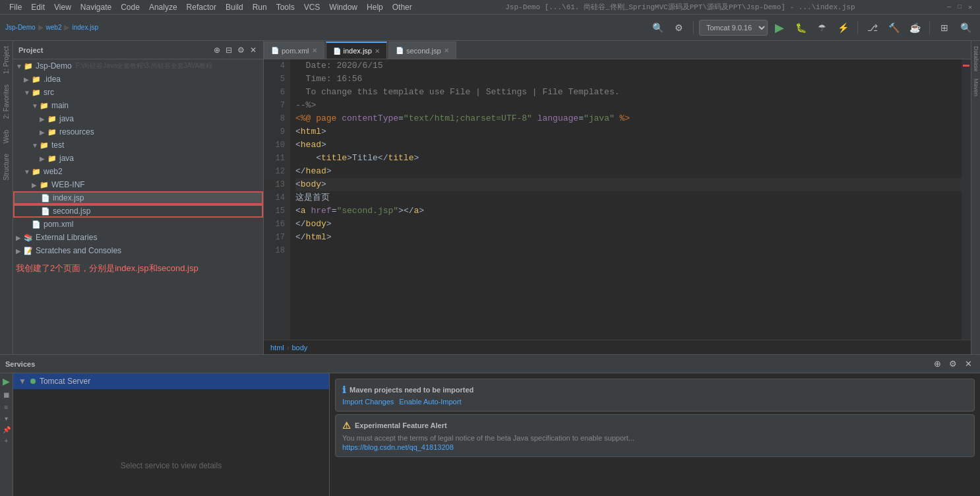 The width and height of the screenshot is (980, 496). What do you see at coordinates (976, 87) in the screenshot?
I see `right-panel-maven: Maven` at bounding box center [976, 87].